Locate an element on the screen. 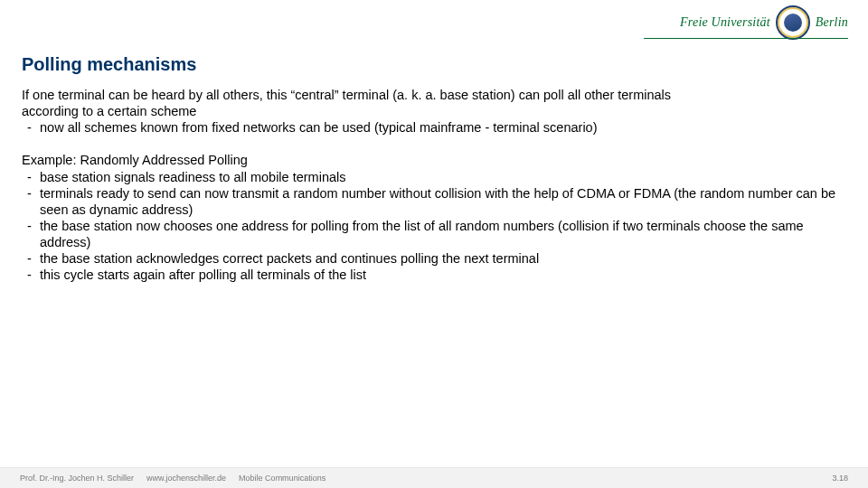 Image resolution: width=868 pixels, height=488 pixels. list-item: - the base station now chooses one addre… is located at coordinates (434, 234).